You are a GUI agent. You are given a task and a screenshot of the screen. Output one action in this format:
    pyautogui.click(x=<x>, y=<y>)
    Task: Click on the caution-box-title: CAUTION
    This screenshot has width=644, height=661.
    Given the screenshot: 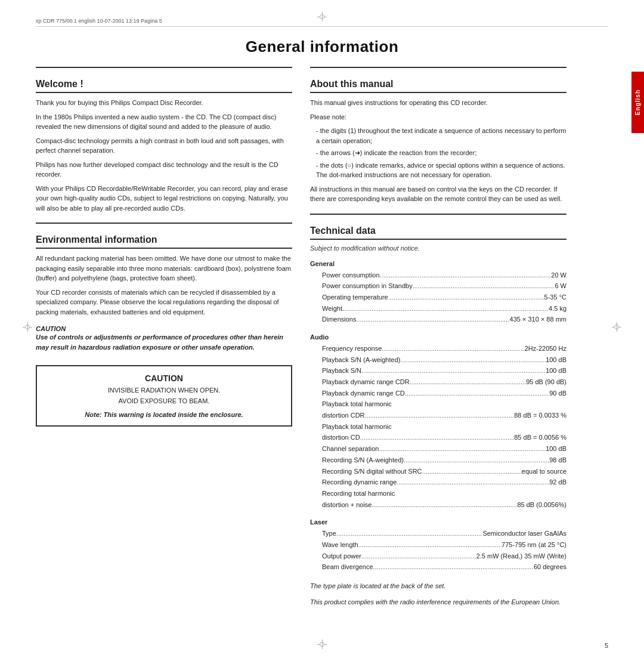 What is the action you would take?
    pyautogui.click(x=164, y=378)
    